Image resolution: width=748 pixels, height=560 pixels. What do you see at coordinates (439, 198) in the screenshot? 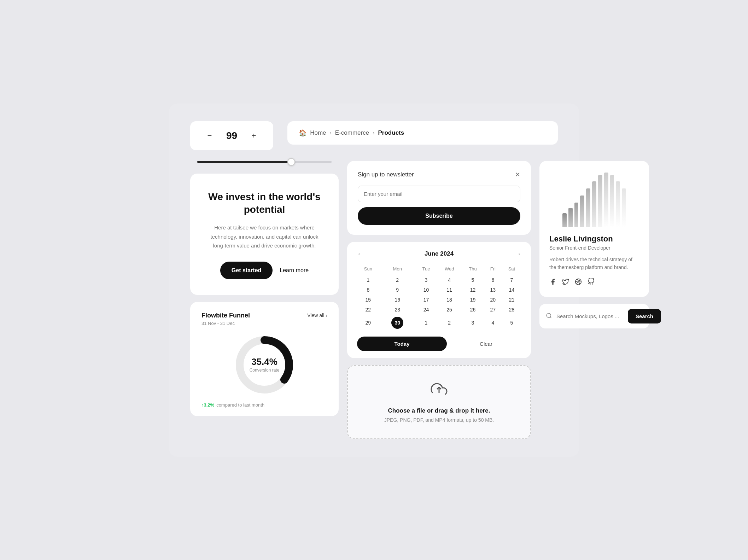
I see `newsletter-card: Sign up to newsletter ✕ Subscribe` at bounding box center [439, 198].